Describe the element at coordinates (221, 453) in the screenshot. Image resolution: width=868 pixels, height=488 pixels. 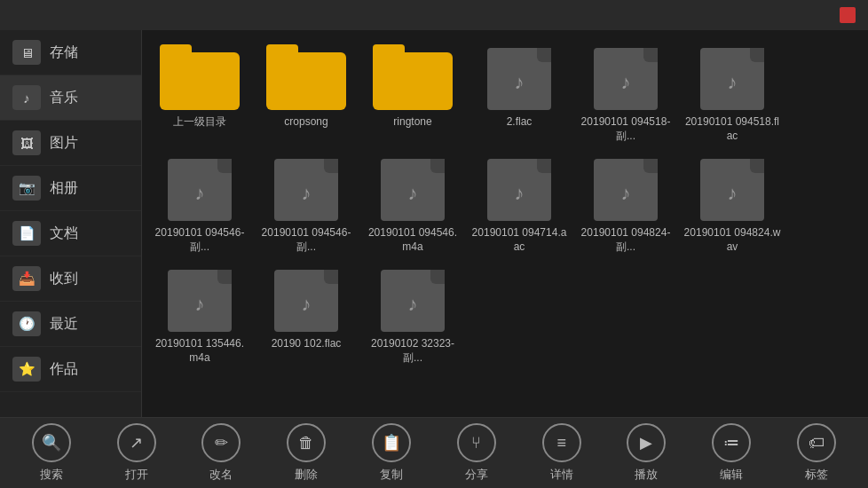
I see `toolbar-btn-rename: ✏ 改名` at that location.